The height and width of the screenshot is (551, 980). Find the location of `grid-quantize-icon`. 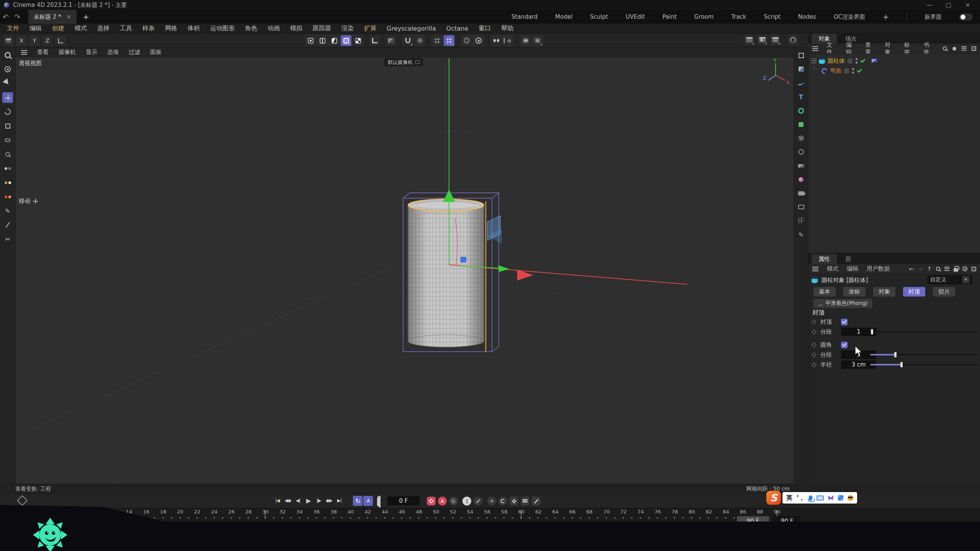

grid-quantize-icon is located at coordinates (437, 41).